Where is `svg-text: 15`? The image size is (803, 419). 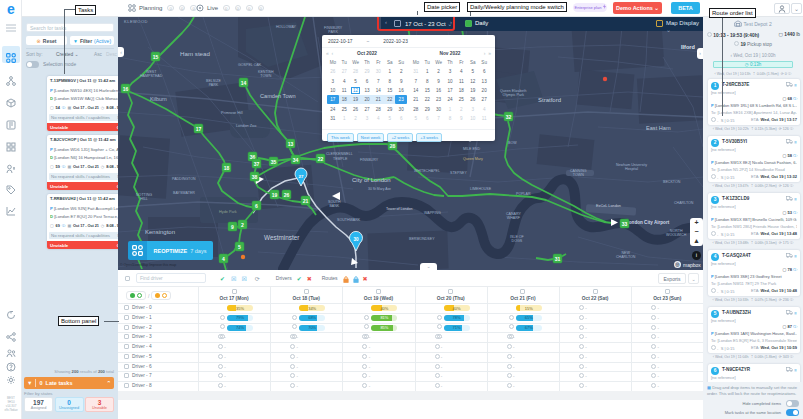 svg-text: 15 is located at coordinates (156, 57).